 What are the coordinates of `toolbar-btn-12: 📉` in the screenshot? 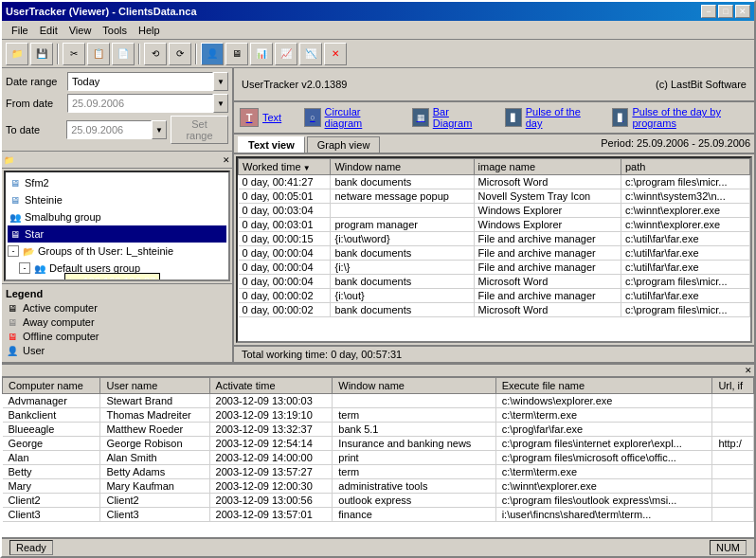 It's located at (311, 54).